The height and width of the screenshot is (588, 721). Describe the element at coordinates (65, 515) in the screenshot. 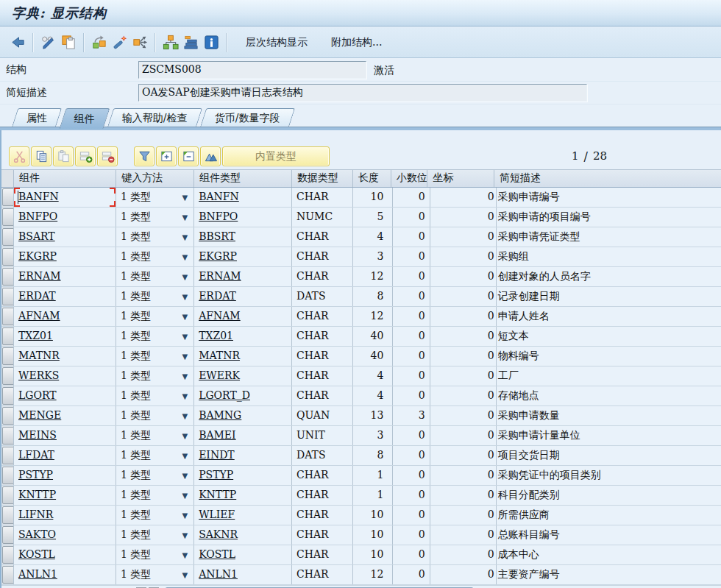

I see `component-cell: LIFNR` at that location.